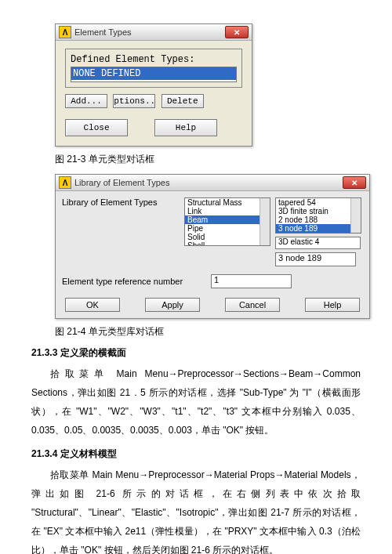 This screenshot has width=392, height=554. I want to click on type-list-extra: 3D elastic 4, so click(318, 243).